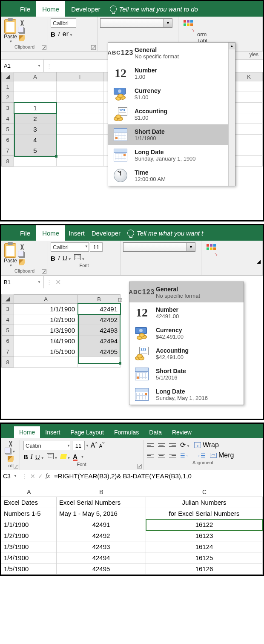 This screenshot has height=644, width=264. I want to click on format-option: Accounting $42,491.00, so click(187, 354).